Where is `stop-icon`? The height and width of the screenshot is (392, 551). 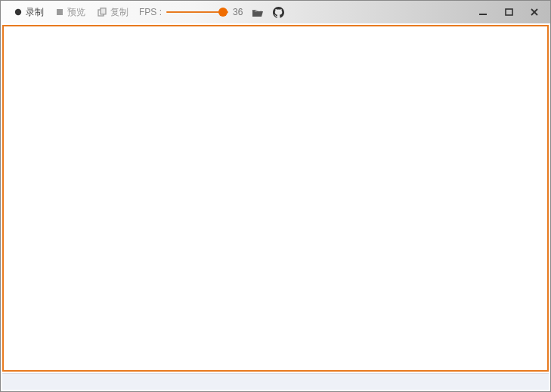
stop-icon is located at coordinates (60, 12).